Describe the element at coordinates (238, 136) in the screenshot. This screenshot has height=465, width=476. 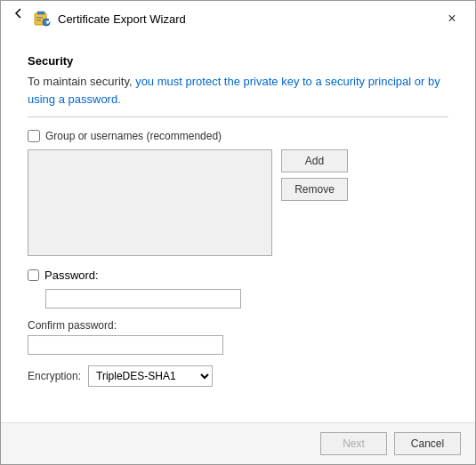
I see `group-usernames-row: Group or usernames (recommended)` at that location.